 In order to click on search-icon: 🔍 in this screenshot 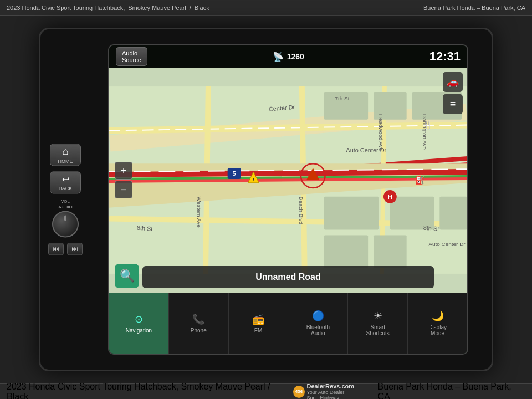, I will do `click(127, 276)`.